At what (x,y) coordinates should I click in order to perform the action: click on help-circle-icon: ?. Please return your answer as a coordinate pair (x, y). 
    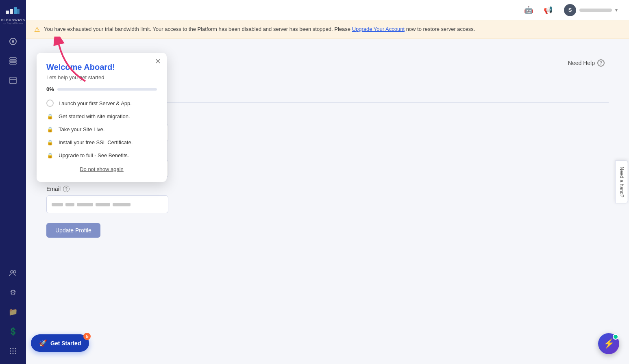
    Looking at the image, I should click on (601, 63).